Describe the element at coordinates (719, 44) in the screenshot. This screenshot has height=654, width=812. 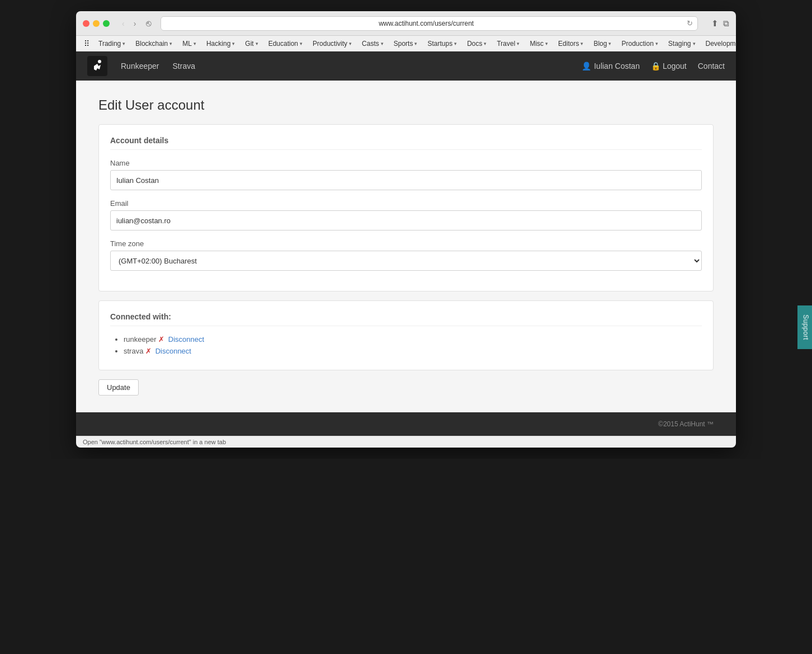
I see `bookmark-development: Development▾` at that location.